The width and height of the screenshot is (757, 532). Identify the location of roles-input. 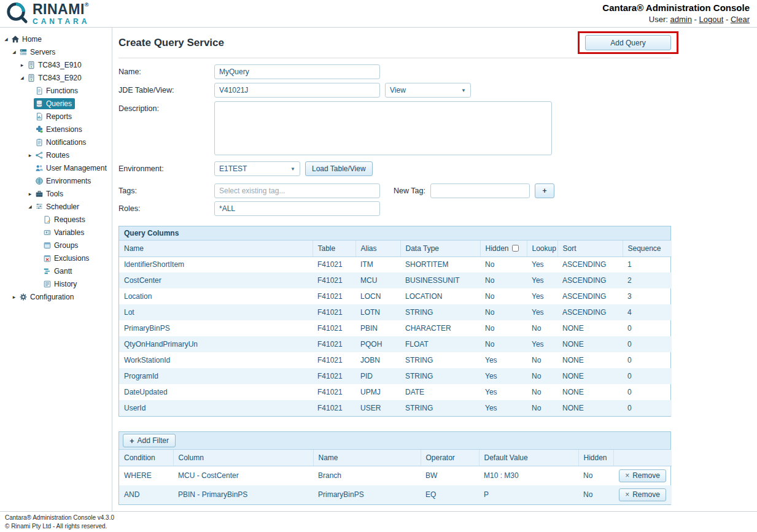
(297, 209).